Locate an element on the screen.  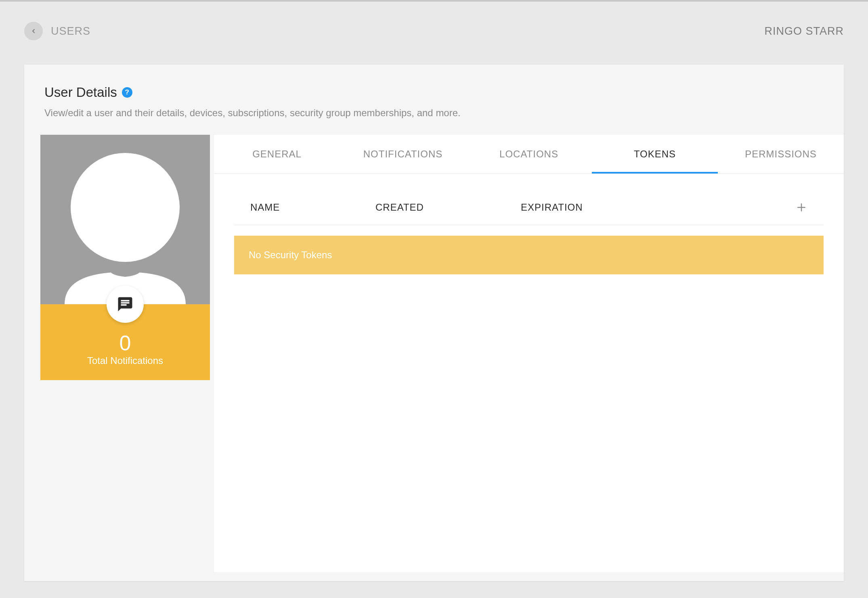
page-subtitle: View/edit a user and their details, devi… is located at coordinates (434, 113).